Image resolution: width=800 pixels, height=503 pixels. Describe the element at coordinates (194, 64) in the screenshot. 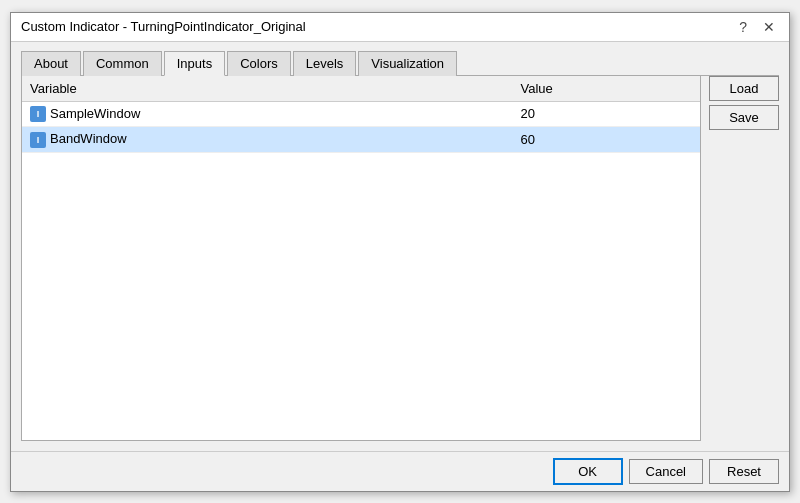

I see `tab-inputs: Inputs` at that location.